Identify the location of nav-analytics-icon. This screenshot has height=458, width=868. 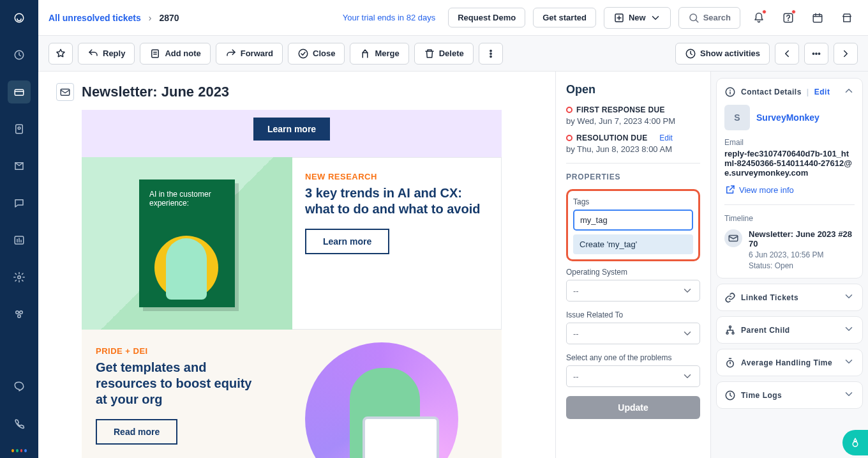
(19, 240).